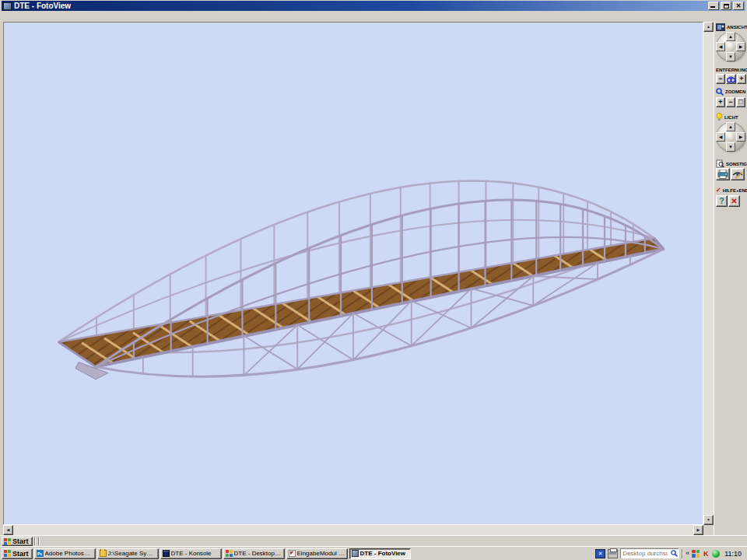 This screenshot has height=560, width=747. I want to click on view-icon, so click(721, 27).